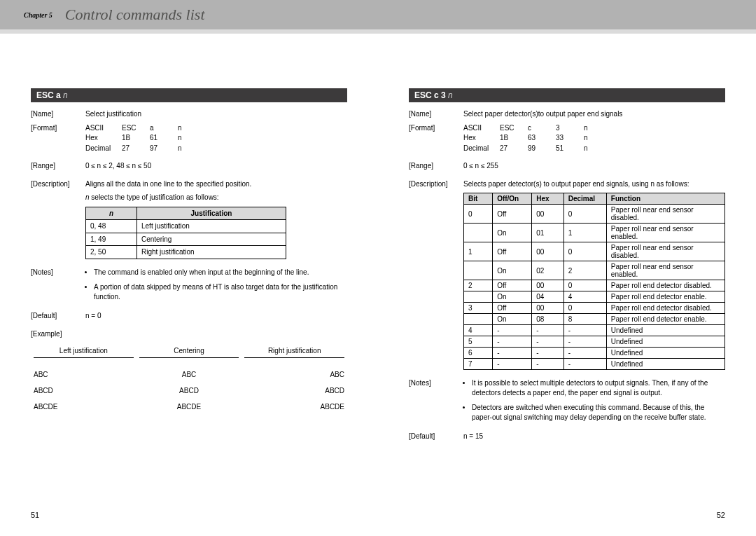 This screenshot has height=536, width=756. What do you see at coordinates (479, 286) in the screenshot?
I see `bt-cell: 2` at bounding box center [479, 286].